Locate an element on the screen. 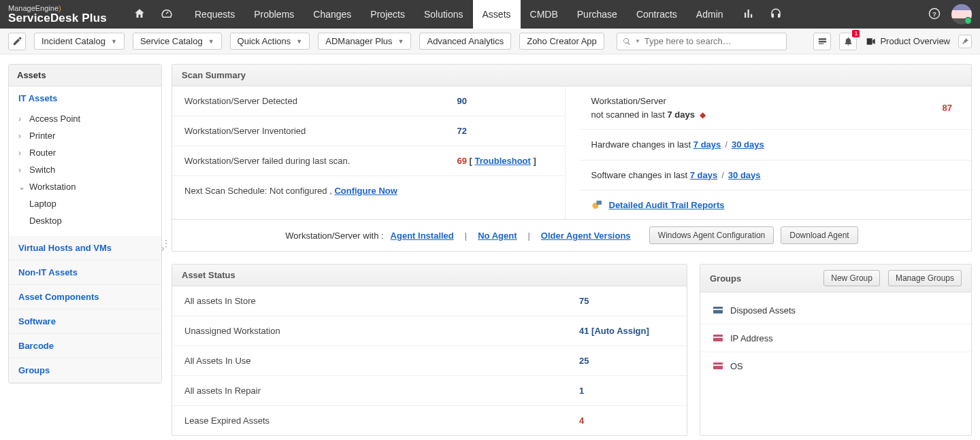  tab-cmdb: CMDB is located at coordinates (544, 14).